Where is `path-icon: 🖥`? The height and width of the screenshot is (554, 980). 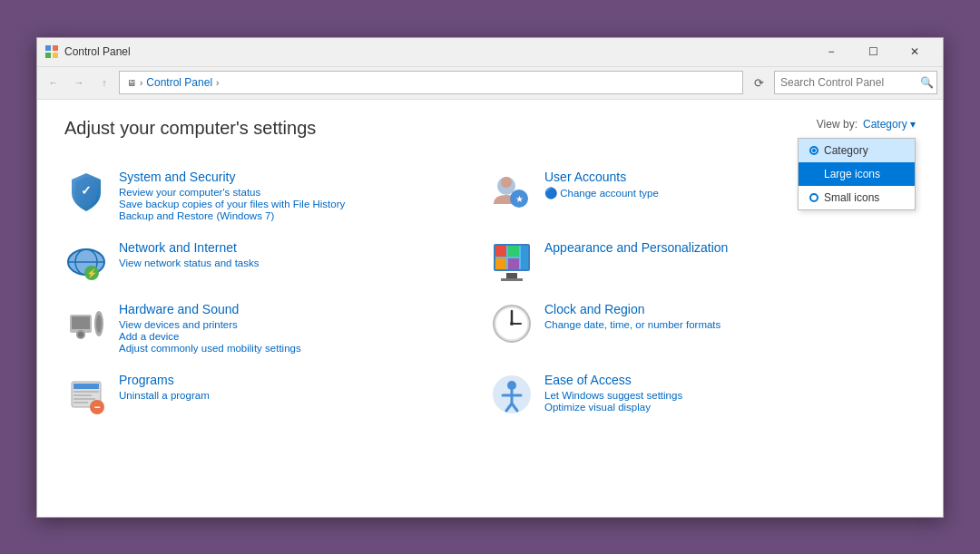 path-icon: 🖥 is located at coordinates (132, 83).